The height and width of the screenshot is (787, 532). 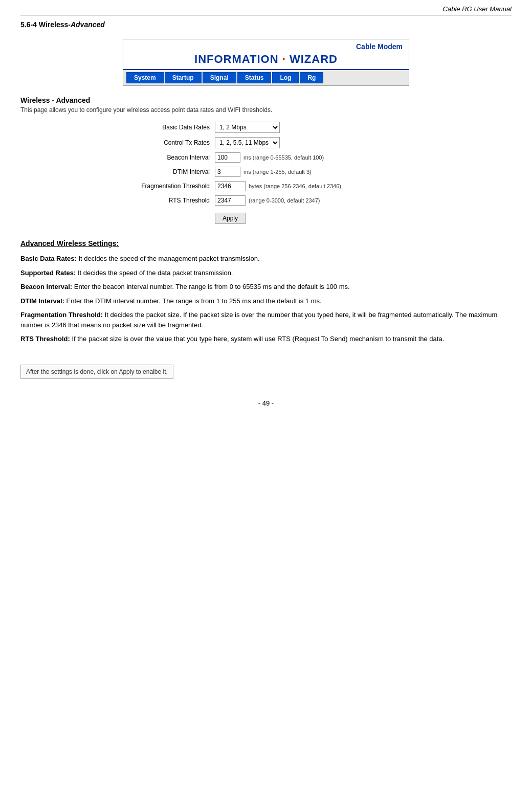 I want to click on term-rts-threshold: RTS Threshold:, so click(x=45, y=339).